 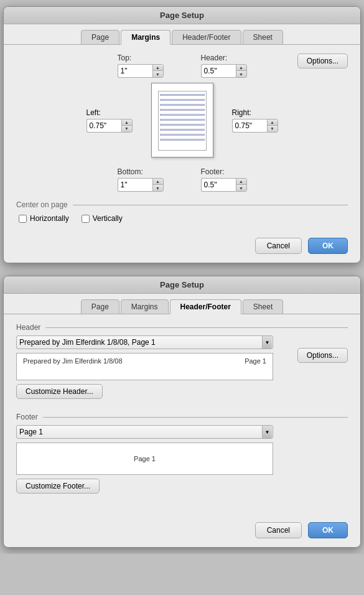 I want to click on top-margin-group: Top: ▲ ▼, so click(x=141, y=66).